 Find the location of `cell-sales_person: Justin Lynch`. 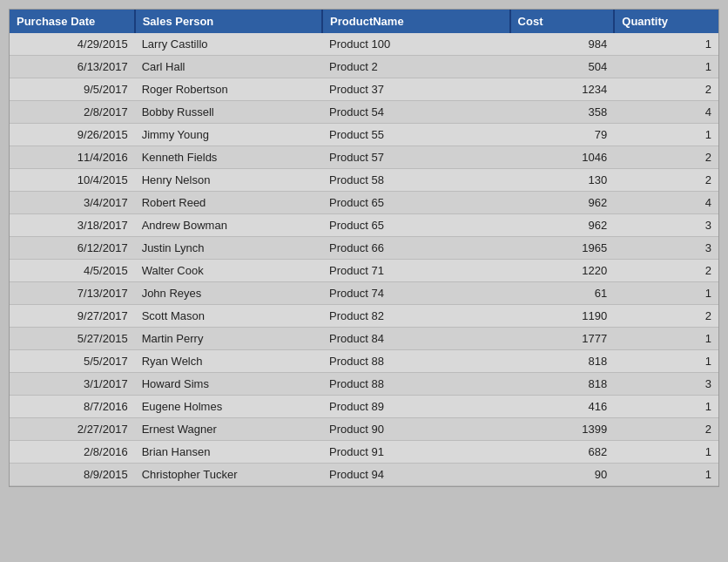

cell-sales_person: Justin Lynch is located at coordinates (228, 248).